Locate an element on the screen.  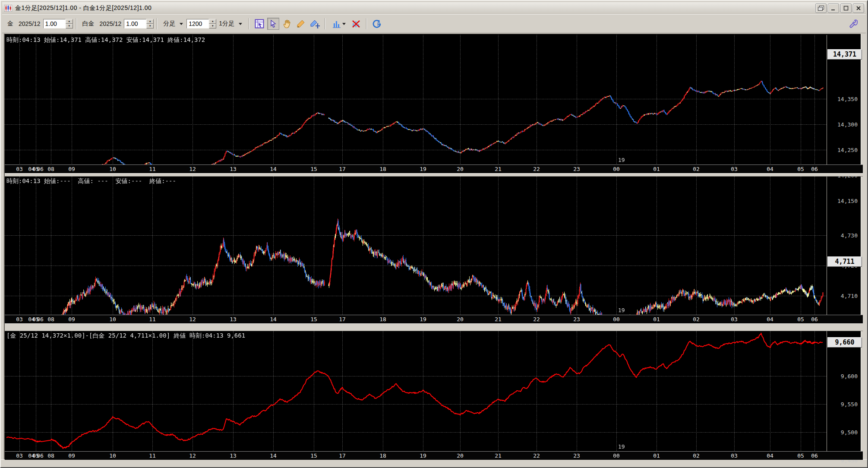
title-bar: 金1分足[2025/12]1.00 - 白金1分足[2025/12]1.00 is located at coordinates (434, 8).